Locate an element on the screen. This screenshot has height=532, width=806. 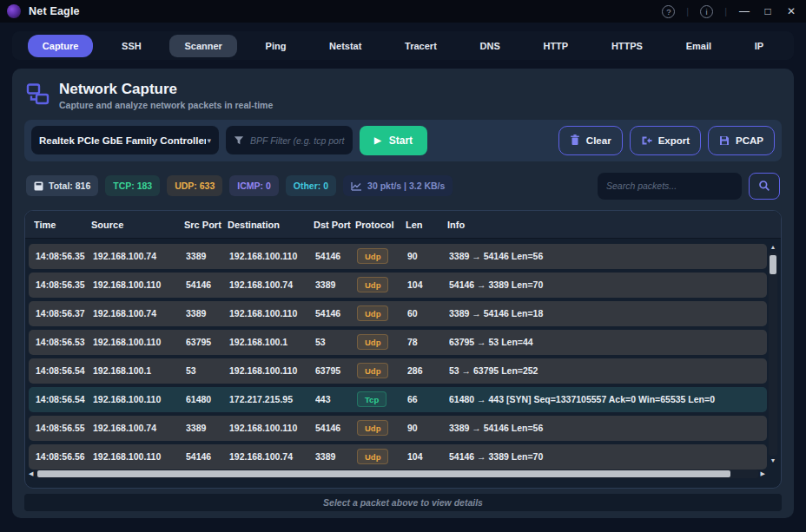
vertical-scroll-track is located at coordinates (773, 354).